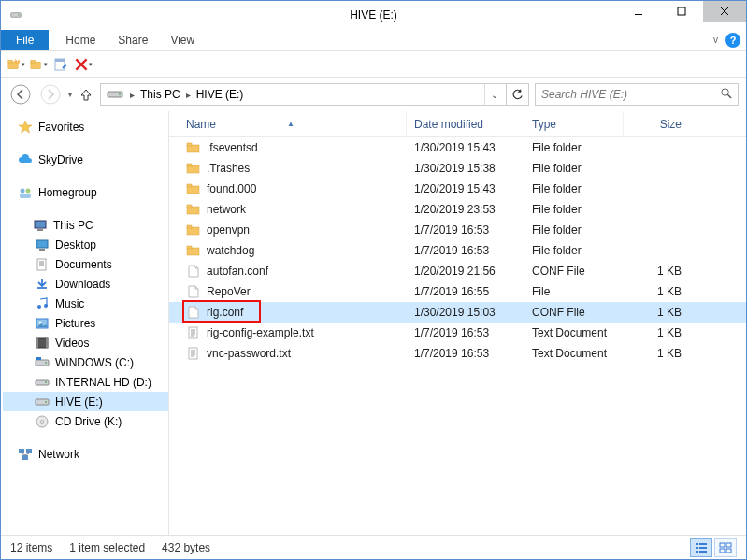  Describe the element at coordinates (682, 11) in the screenshot. I see `maximize-button` at that location.